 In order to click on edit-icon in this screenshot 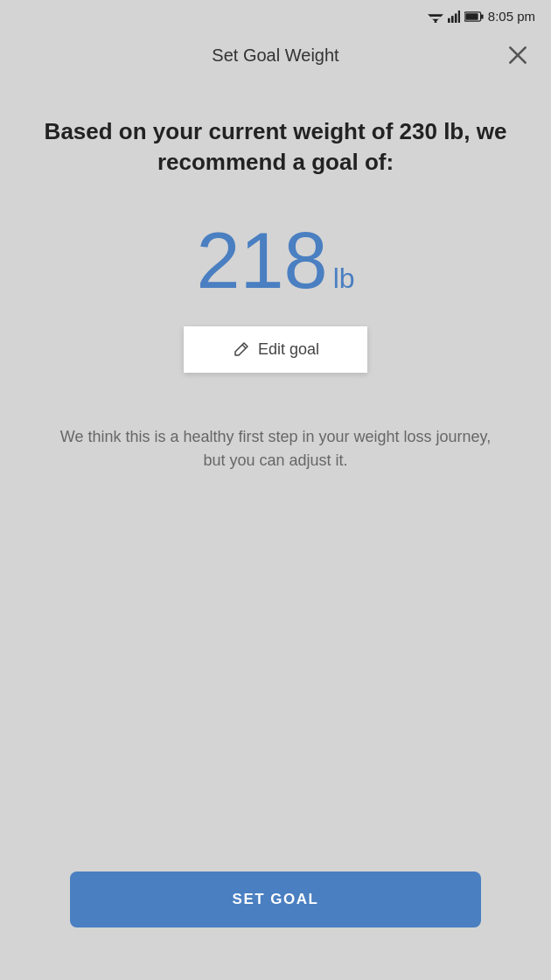, I will do `click(241, 350)`.